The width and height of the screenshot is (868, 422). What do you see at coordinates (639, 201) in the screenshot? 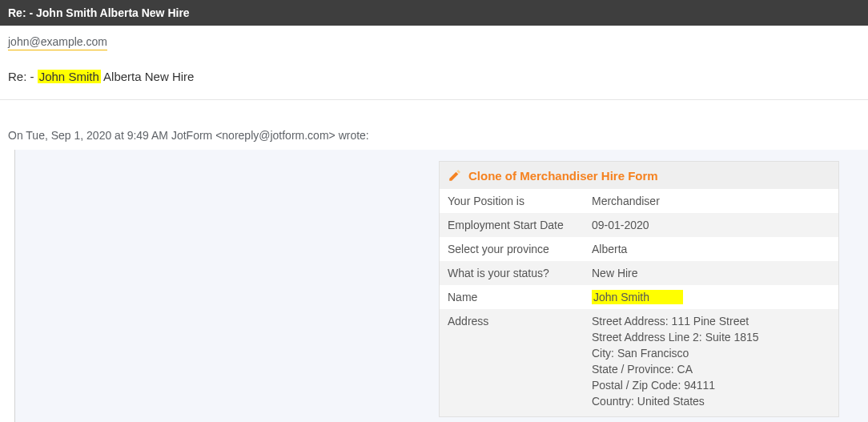
I see `table-row: Your Position is Merchandiser` at bounding box center [639, 201].